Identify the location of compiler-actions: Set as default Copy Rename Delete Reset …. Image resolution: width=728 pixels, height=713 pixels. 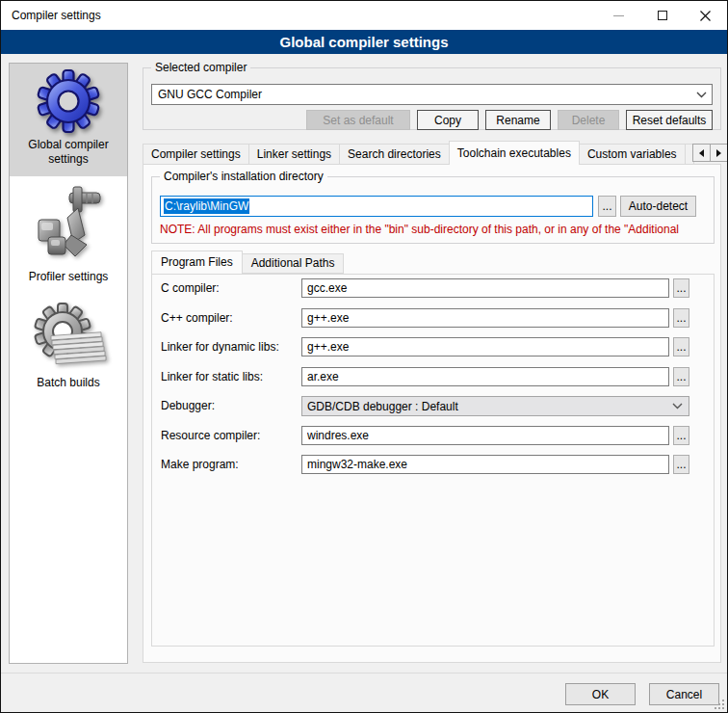
(509, 119).